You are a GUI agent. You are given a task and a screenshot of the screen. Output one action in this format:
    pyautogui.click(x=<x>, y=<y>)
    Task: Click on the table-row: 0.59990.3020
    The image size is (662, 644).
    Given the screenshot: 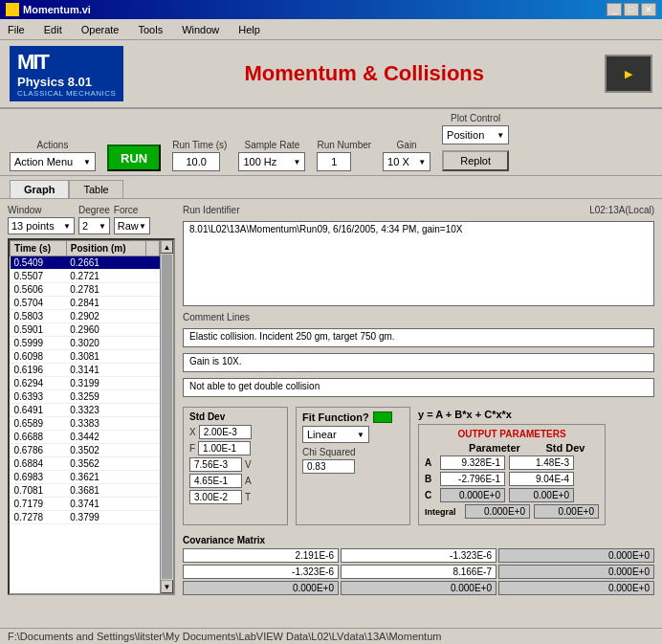 What is the action you would take?
    pyautogui.click(x=85, y=344)
    